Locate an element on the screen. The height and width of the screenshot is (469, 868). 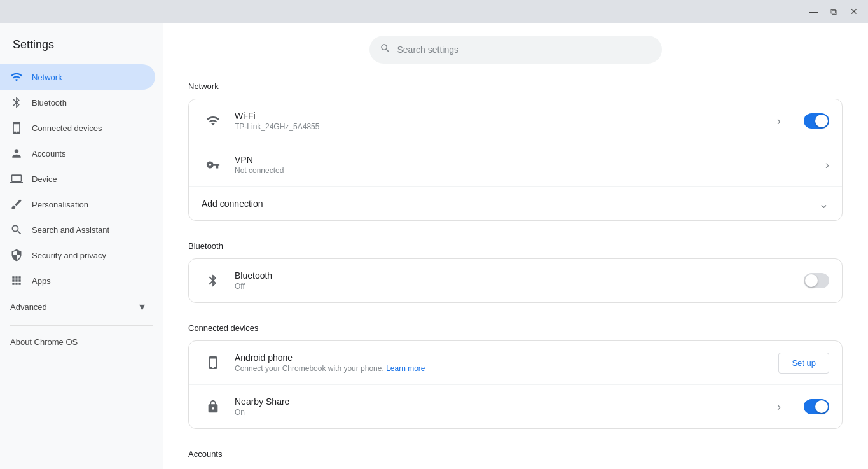
sidebar-label-accounts: Accounts is located at coordinates (48, 154).